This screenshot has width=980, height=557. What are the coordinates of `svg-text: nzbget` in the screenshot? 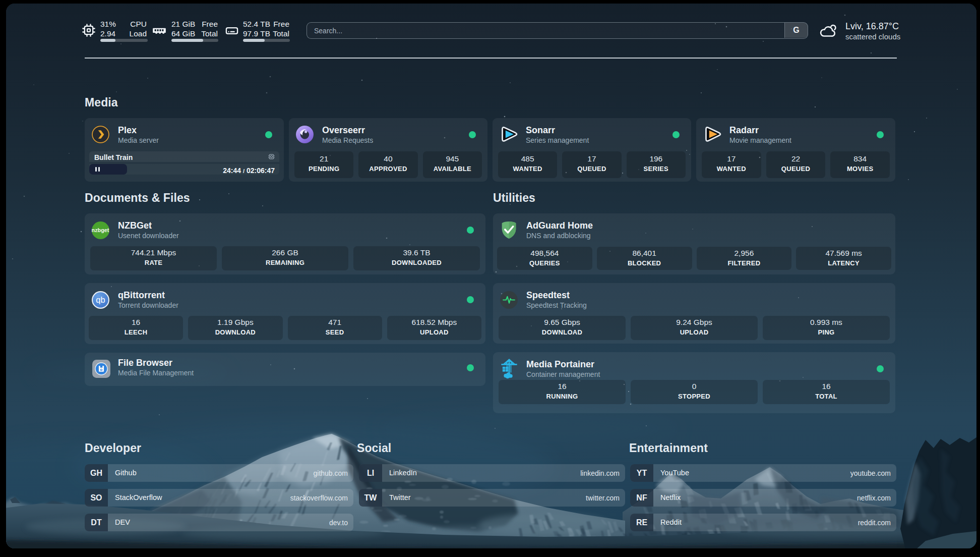 It's located at (101, 230).